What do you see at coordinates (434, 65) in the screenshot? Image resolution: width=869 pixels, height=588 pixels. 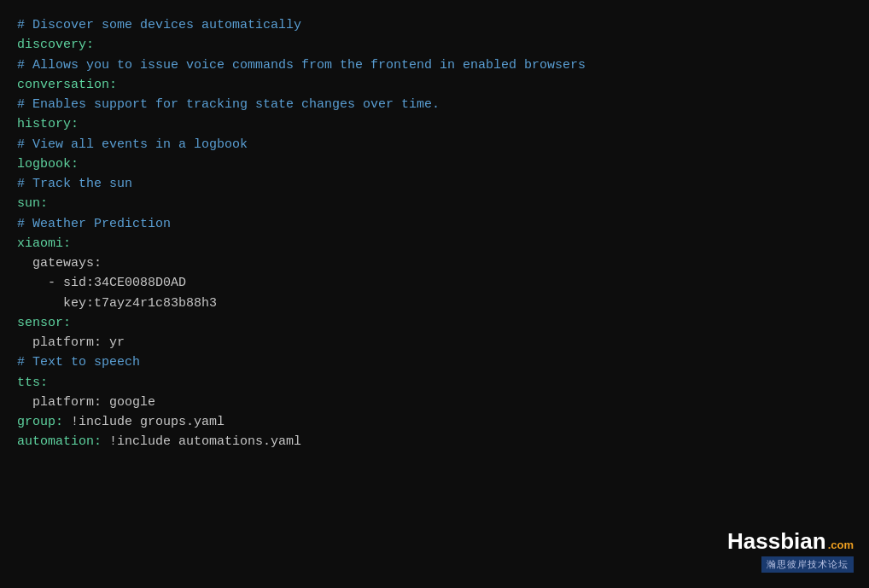 I see `code-line: # Allows you to issue voice commands fro…` at bounding box center [434, 65].